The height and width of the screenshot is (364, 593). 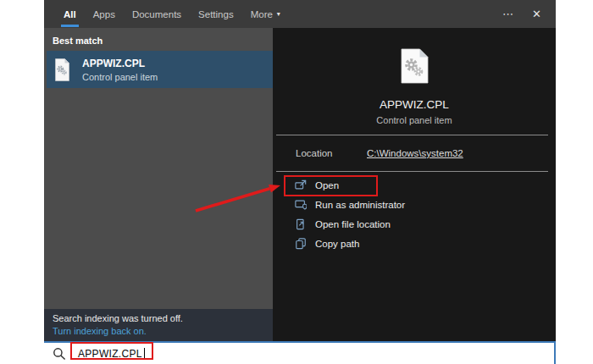 I want to click on detail-icon-wrap, so click(x=414, y=58).